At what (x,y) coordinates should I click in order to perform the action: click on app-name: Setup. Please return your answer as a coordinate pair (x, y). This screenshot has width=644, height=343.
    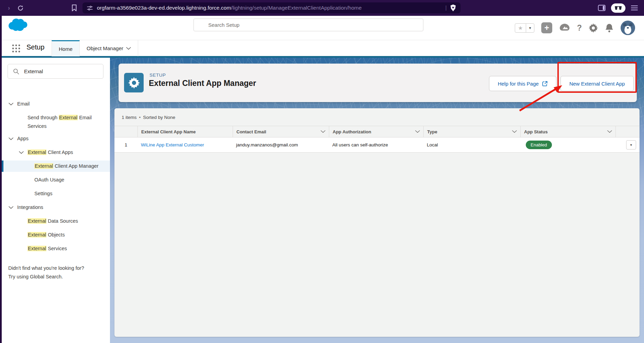
    Looking at the image, I should click on (35, 47).